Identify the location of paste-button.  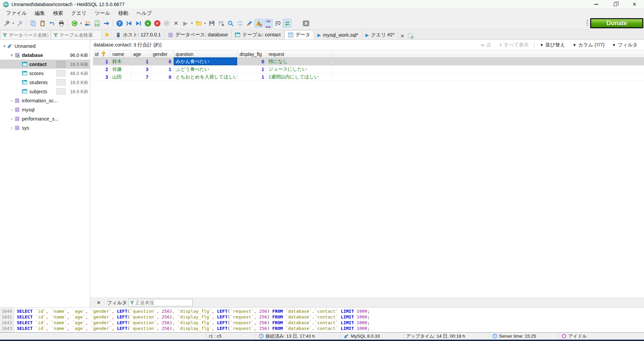
(42, 23).